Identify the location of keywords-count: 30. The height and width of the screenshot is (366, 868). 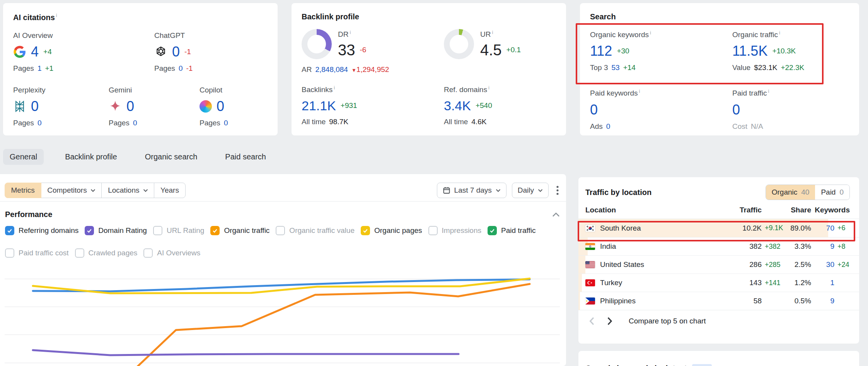
(823, 265).